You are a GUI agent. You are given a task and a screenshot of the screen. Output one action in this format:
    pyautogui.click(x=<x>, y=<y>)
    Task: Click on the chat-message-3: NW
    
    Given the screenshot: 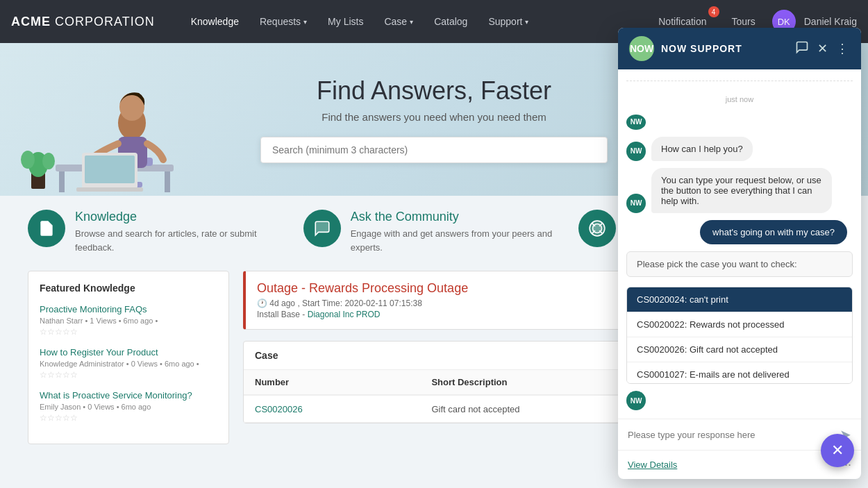 What is the action you would take?
    pyautogui.click(x=740, y=401)
    